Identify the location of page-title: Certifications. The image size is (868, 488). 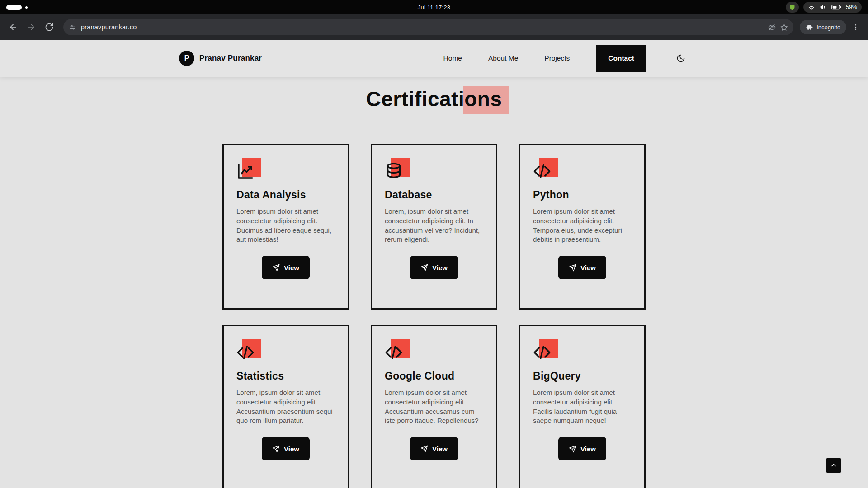
(434, 99).